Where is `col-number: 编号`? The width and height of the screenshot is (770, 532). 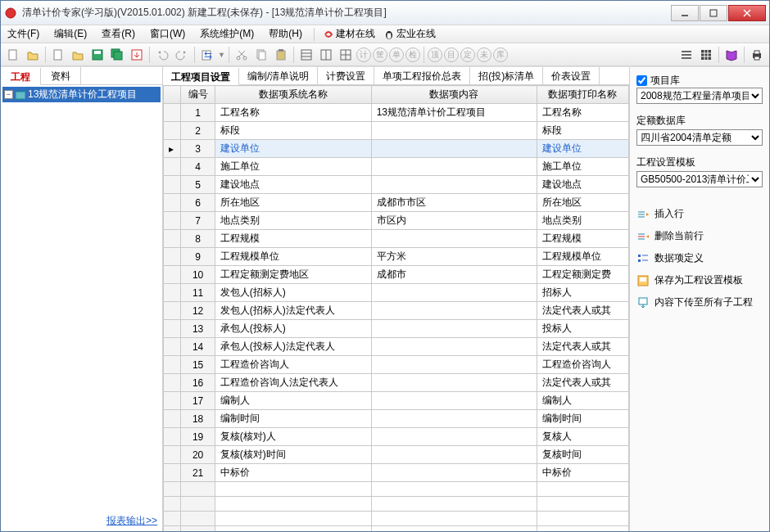
col-number: 编号 is located at coordinates (198, 95).